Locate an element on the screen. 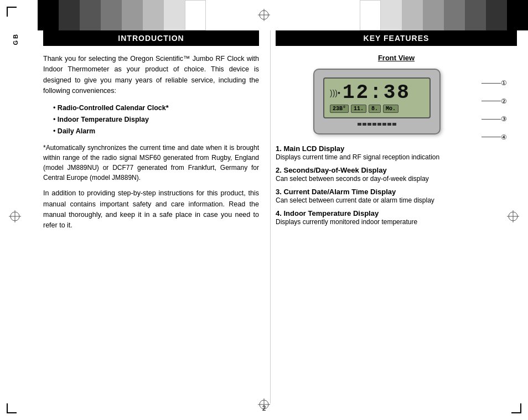  feature-bullets: Radio-Controlled Calendar Clock* Indoor … is located at coordinates (154, 120).